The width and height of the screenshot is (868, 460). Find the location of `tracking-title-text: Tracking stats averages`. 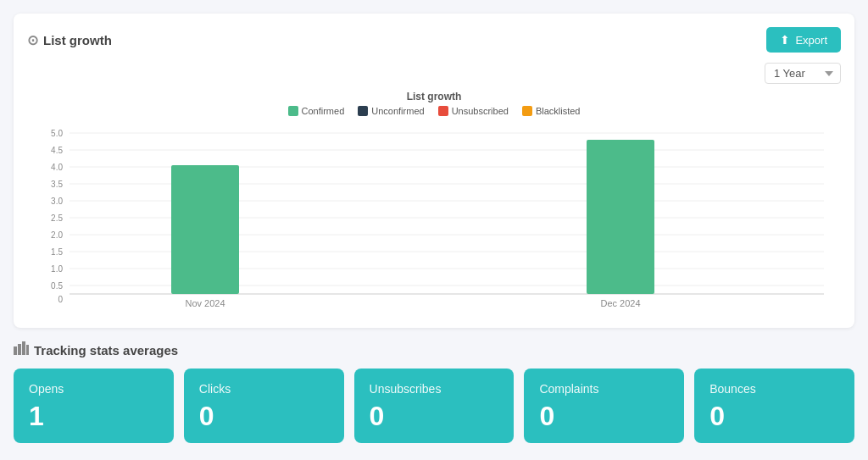

tracking-title-text: Tracking stats averages is located at coordinates (106, 351).